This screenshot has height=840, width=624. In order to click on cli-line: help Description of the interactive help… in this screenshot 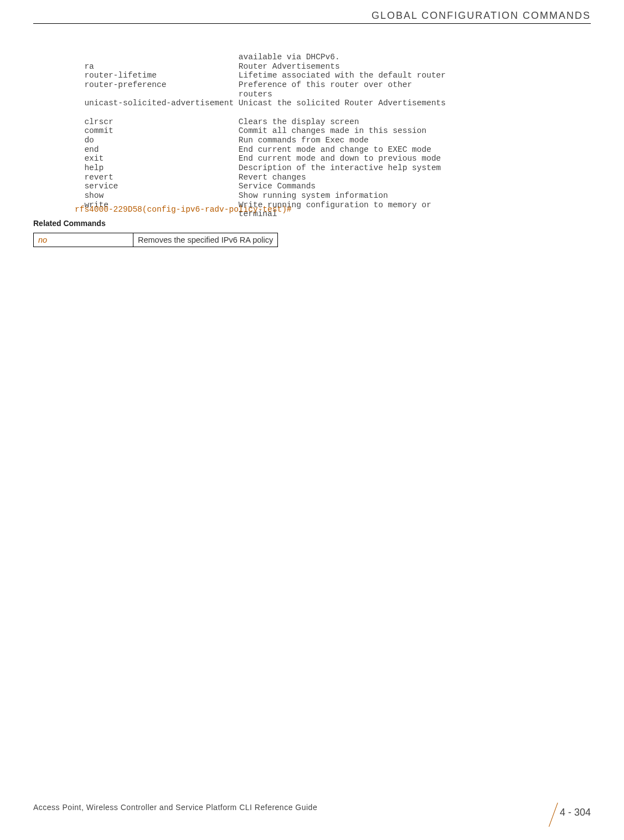, I will do `click(258, 168)`.